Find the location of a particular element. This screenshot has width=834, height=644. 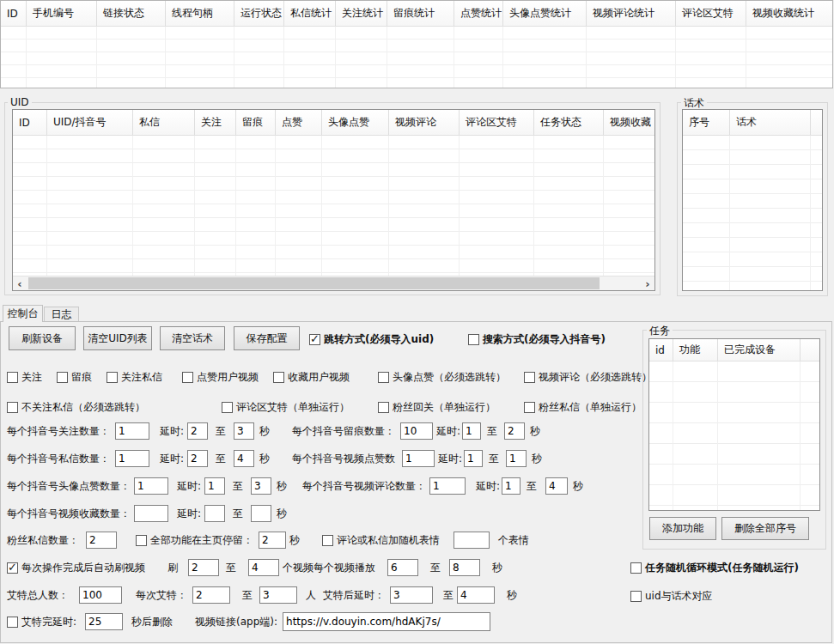

stay-homepage-seconds-input is located at coordinates (272, 540).